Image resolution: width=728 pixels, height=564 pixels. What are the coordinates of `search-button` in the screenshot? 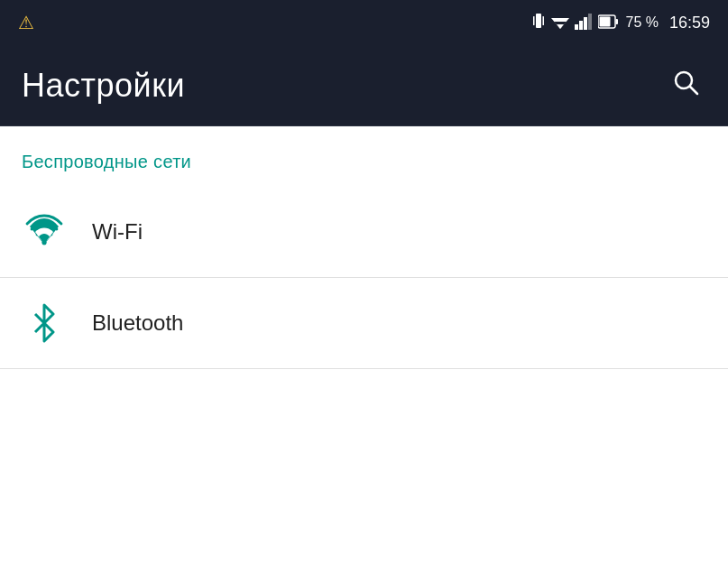 It's located at (686, 85).